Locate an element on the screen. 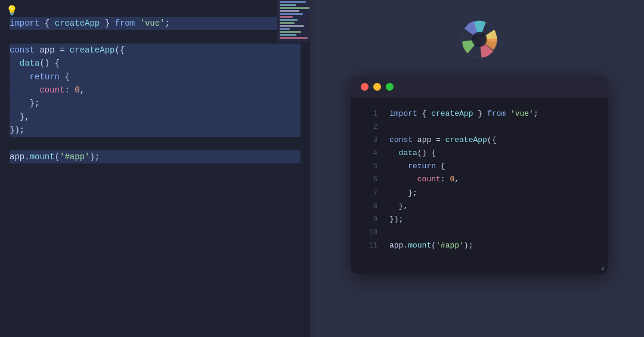 The height and width of the screenshot is (337, 644). bulb-icon: 💡 is located at coordinates (12, 11).